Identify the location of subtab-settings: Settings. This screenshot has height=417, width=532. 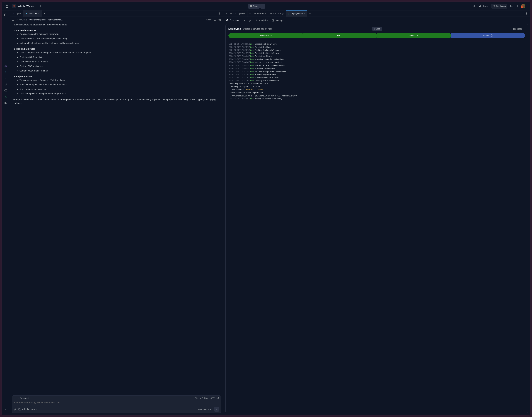
(278, 21).